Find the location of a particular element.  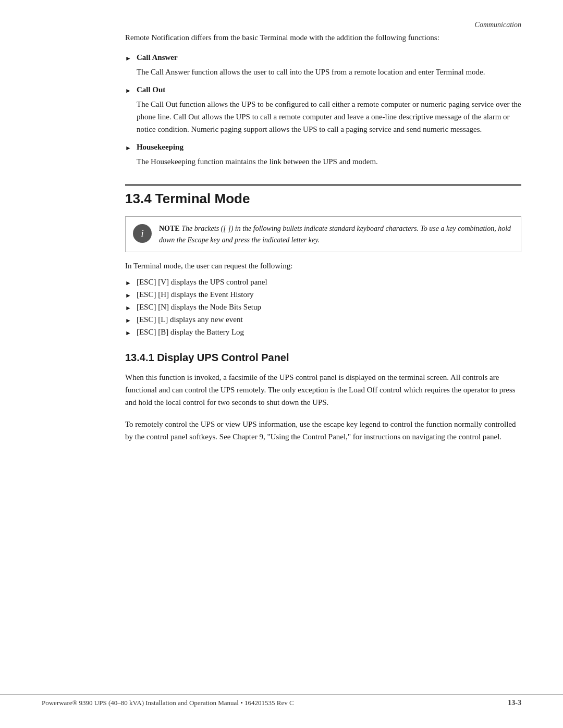

note-box: i NOTE The brackets ([ ]) in the followi… is located at coordinates (323, 235).